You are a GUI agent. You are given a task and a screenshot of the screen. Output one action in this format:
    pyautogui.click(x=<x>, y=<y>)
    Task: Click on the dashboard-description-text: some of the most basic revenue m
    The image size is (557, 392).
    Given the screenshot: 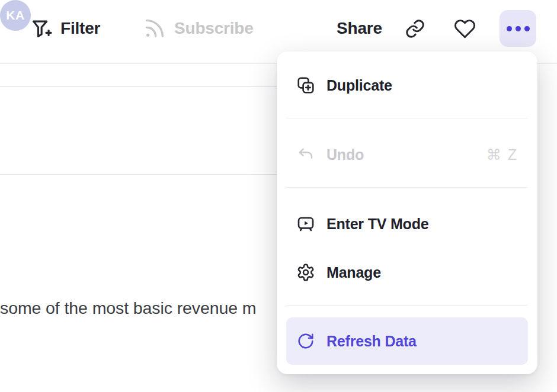 What is the action you would take?
    pyautogui.click(x=128, y=308)
    